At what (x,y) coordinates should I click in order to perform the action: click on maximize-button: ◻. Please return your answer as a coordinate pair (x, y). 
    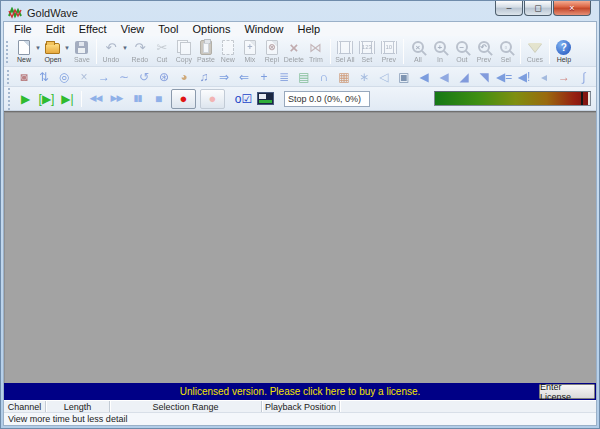
    Looking at the image, I should click on (538, 8).